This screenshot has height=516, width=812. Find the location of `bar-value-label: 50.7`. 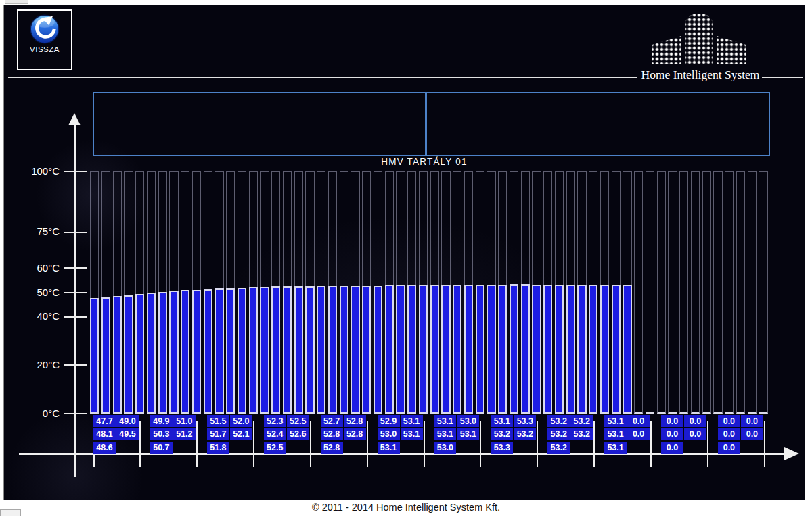

bar-value-label: 50.7 is located at coordinates (161, 448).